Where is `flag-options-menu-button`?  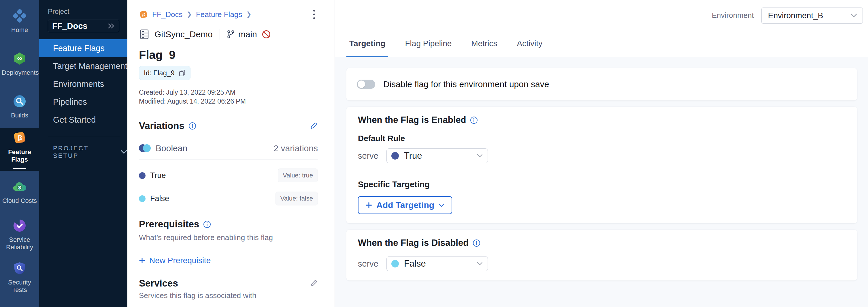
flag-options-menu-button is located at coordinates (314, 15).